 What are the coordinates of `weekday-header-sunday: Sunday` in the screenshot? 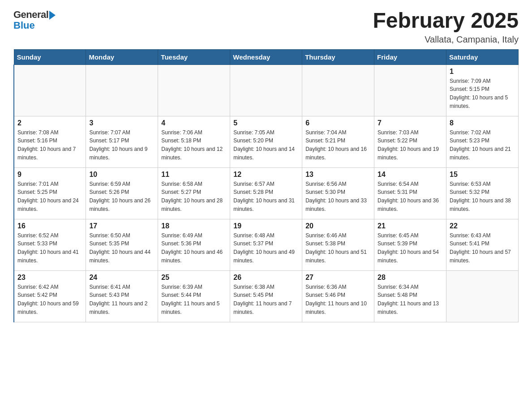 It's located at (50, 57).